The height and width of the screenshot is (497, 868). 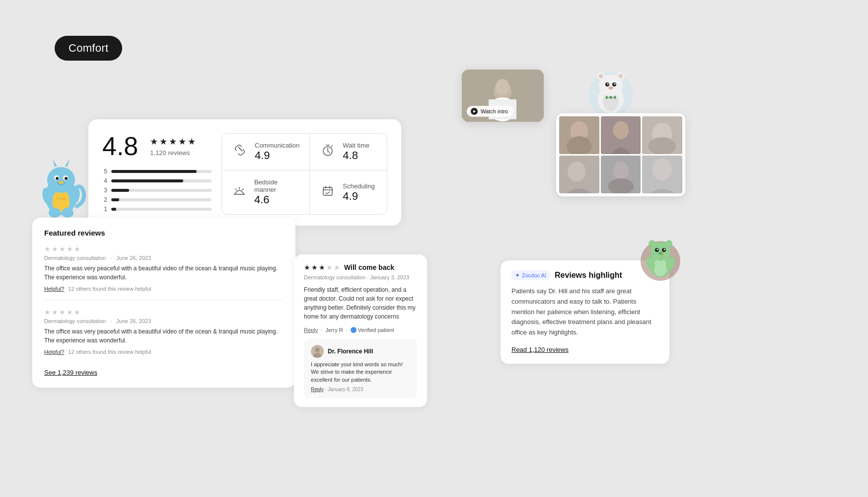 I want to click on helpful-count-2: 12 others found this review helpful, so click(x=109, y=352).